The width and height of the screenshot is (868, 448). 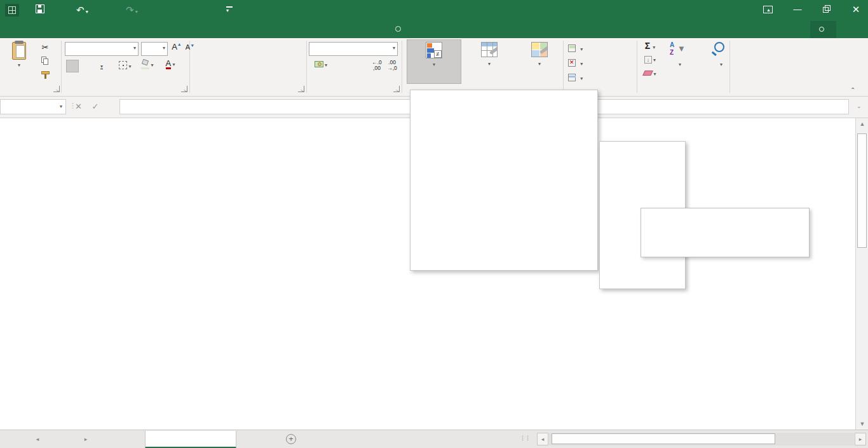 What do you see at coordinates (83, 11) in the screenshot?
I see `undo-icon: ↶ ▾` at bounding box center [83, 11].